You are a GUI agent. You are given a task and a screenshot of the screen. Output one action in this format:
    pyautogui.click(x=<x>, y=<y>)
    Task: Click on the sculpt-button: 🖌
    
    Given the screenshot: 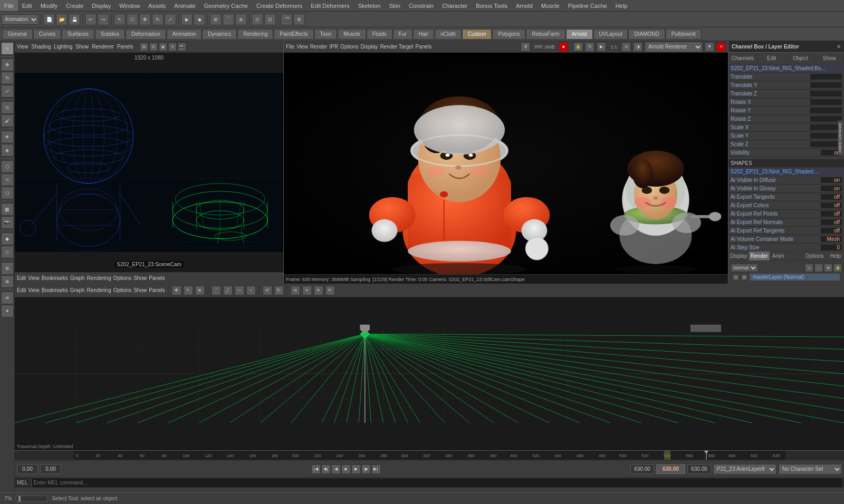 What is the action you would take?
    pyautogui.click(x=7, y=121)
    